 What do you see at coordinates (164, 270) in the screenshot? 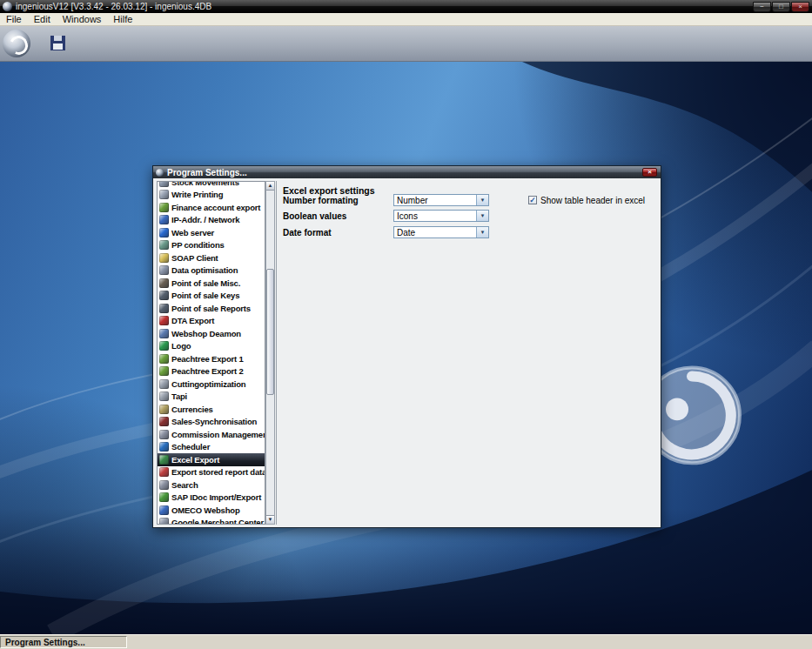
I see `database-icon` at bounding box center [164, 270].